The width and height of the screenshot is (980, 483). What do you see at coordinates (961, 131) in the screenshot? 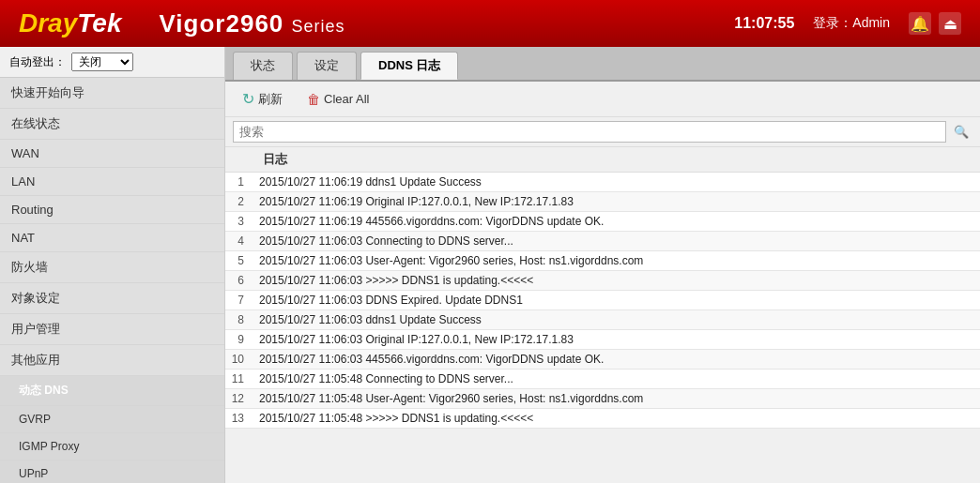
I see `search-icon: 🔍` at bounding box center [961, 131].